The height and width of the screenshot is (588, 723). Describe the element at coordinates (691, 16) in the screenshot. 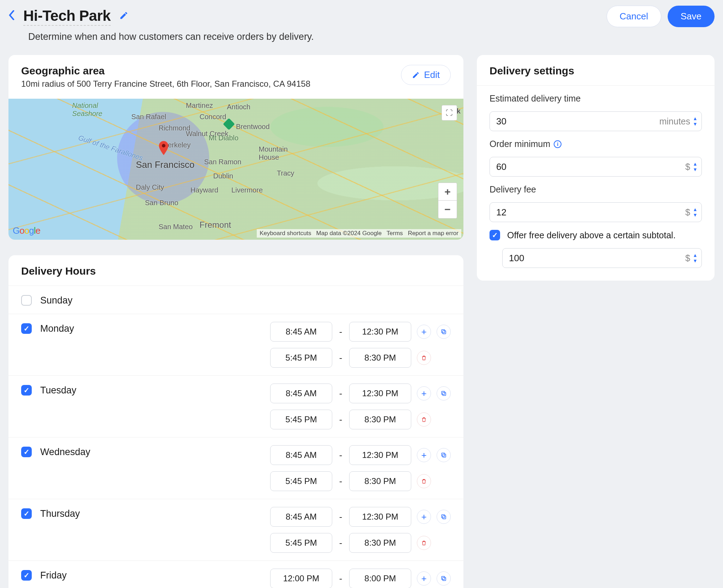

I see `save-button: Save` at that location.